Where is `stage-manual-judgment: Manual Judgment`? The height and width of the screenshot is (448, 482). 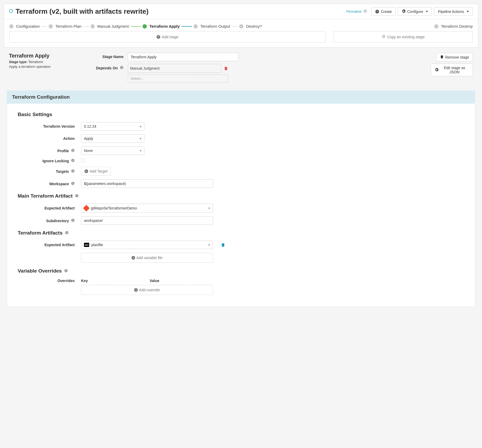
stage-manual-judgment: Manual Judgment is located at coordinates (110, 26).